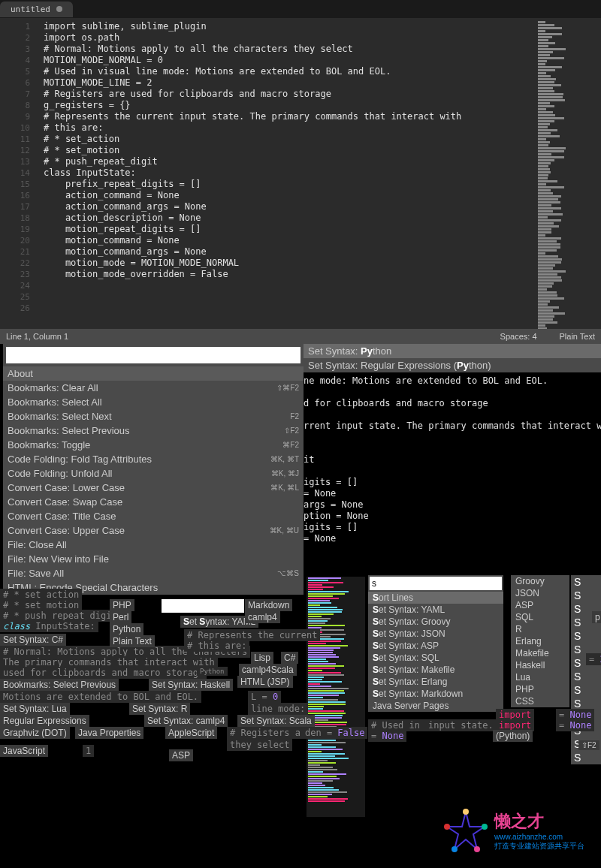 The height and width of the screenshot is (868, 601). Describe the element at coordinates (265, 682) in the screenshot. I see `frag-html-jsp: HTML (JSP)` at that location.